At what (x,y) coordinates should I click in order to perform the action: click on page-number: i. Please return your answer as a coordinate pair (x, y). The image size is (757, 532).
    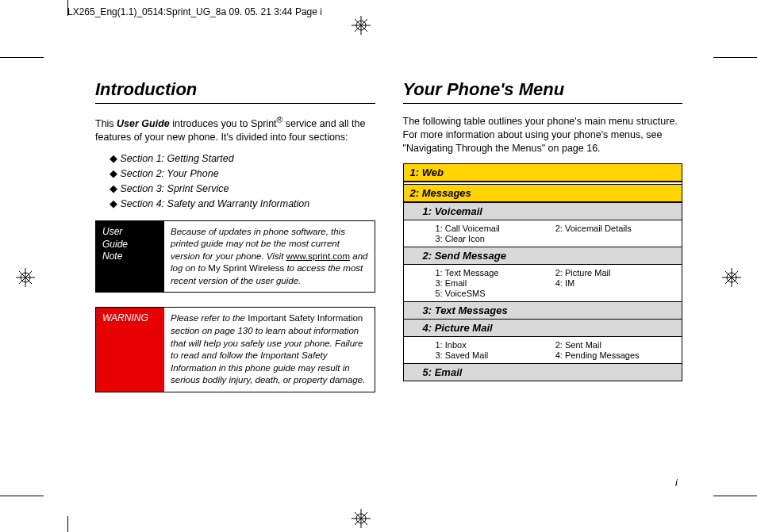
    Looking at the image, I should click on (676, 482).